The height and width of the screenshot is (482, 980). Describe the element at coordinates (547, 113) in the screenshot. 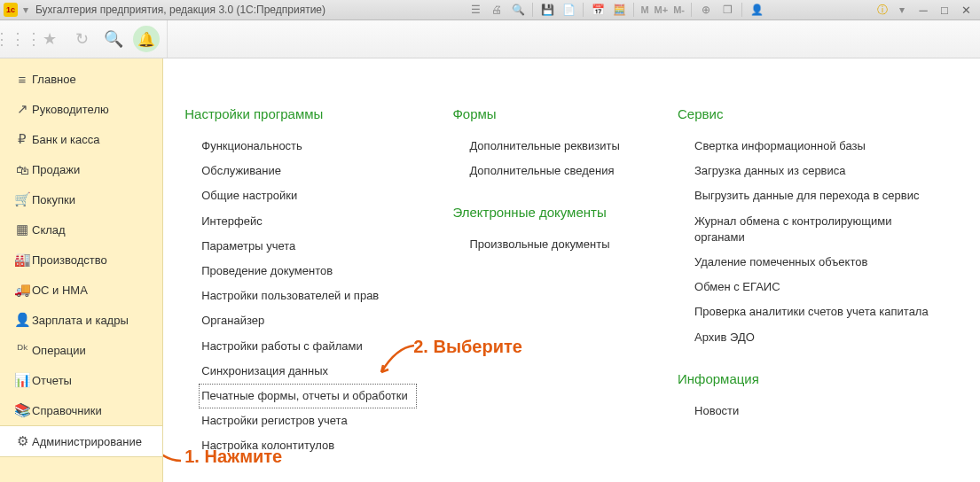

I see `section-title-forms: Формы` at that location.